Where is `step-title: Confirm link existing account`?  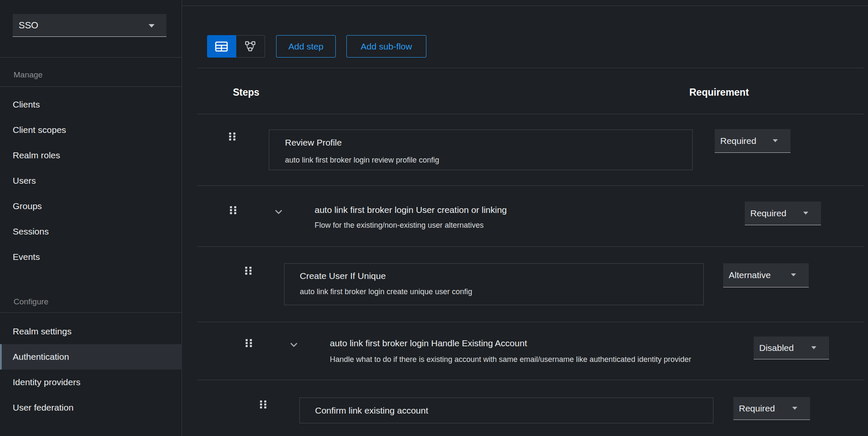 step-title: Confirm link existing account is located at coordinates (372, 411).